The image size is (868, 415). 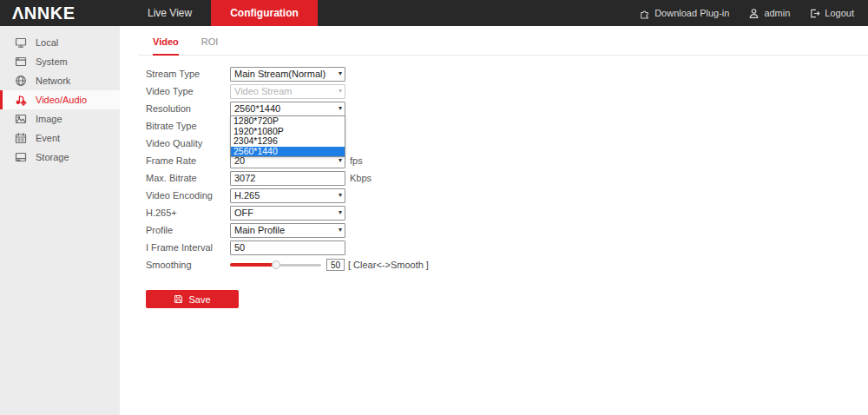 I want to click on topbar-tabs: Live View Configuration, so click(x=223, y=13).